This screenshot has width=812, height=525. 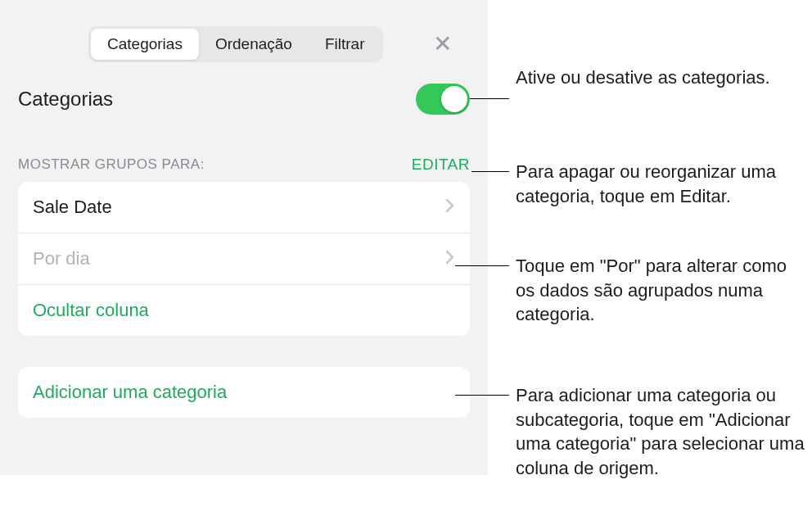 What do you see at coordinates (244, 392) in the screenshot?
I see `row-add-category: Adicionar uma categoria` at bounding box center [244, 392].